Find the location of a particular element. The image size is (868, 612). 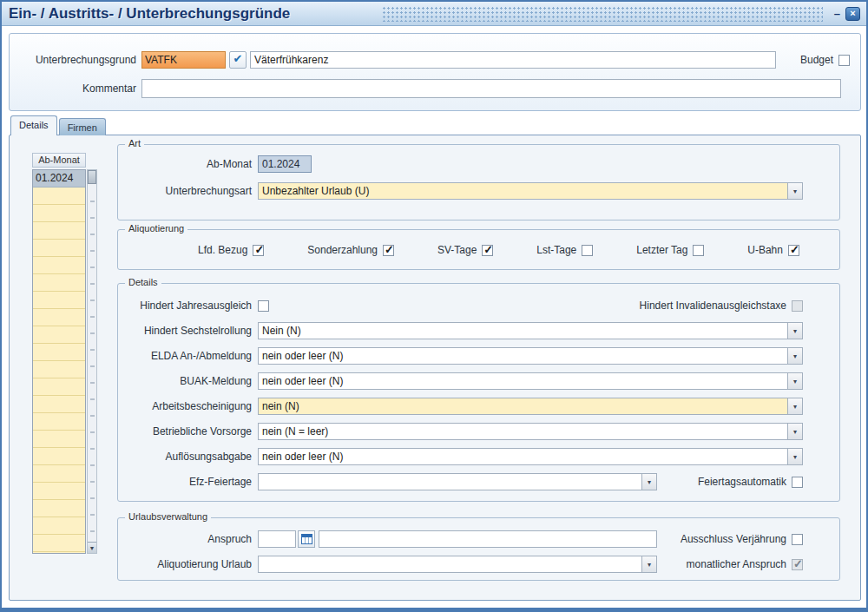

u-bahn-checkbox is located at coordinates (793, 250).